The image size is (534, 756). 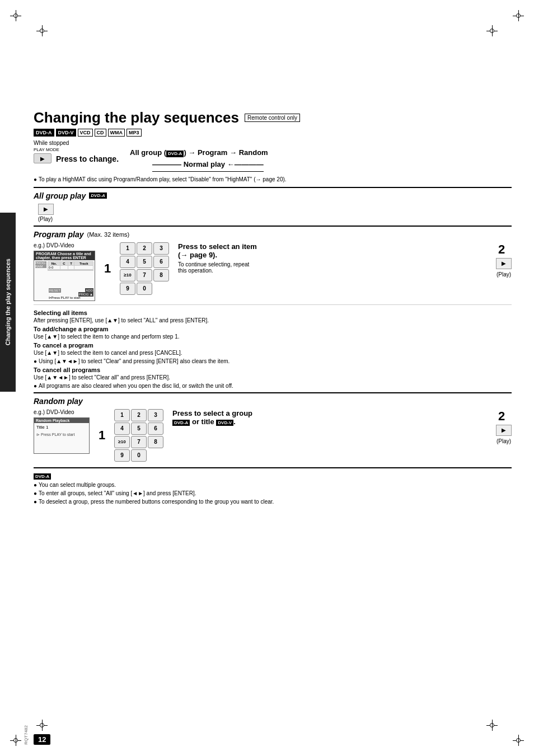 What do you see at coordinates (97, 196) in the screenshot?
I see `all-group-badge: DVD-A` at bounding box center [97, 196].